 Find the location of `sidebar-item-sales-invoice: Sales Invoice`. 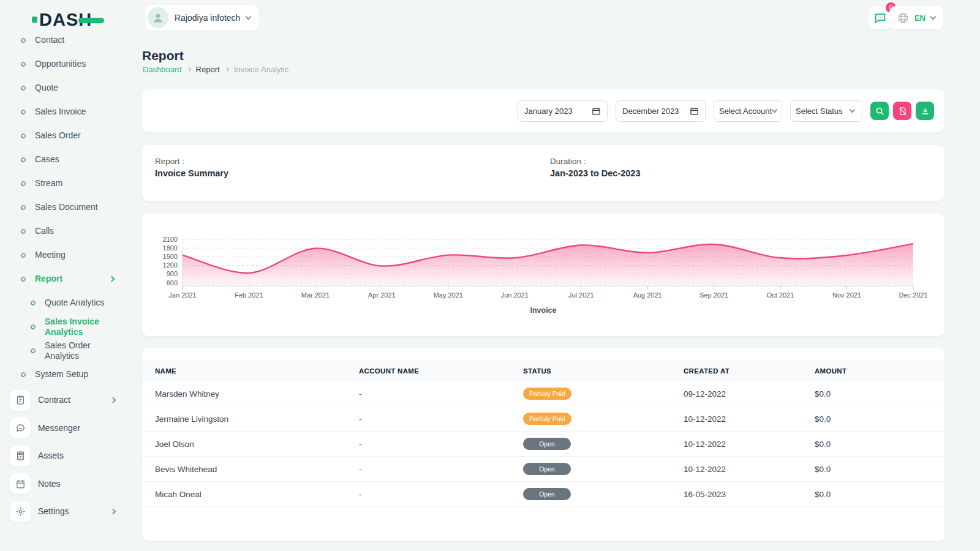

sidebar-item-sales-invoice: Sales Invoice is located at coordinates (66, 111).